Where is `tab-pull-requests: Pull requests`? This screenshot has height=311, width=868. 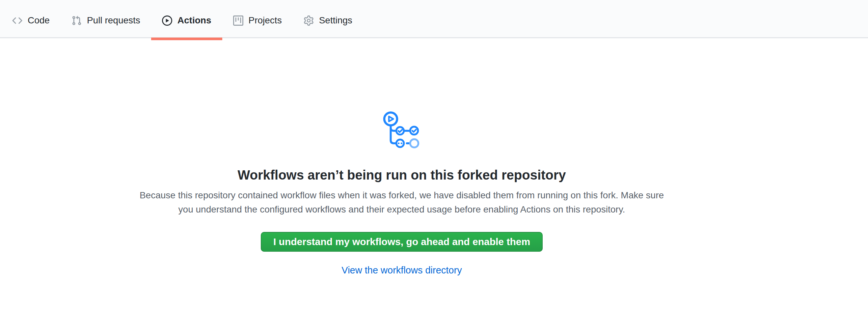 tab-pull-requests: Pull requests is located at coordinates (106, 20).